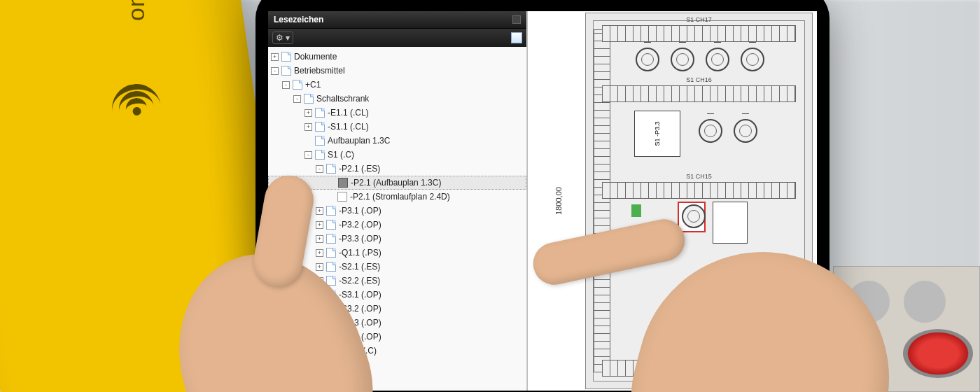 The height and width of the screenshot is (392, 980). I want to click on tree-node-label: Betriebsmittel, so click(319, 71).